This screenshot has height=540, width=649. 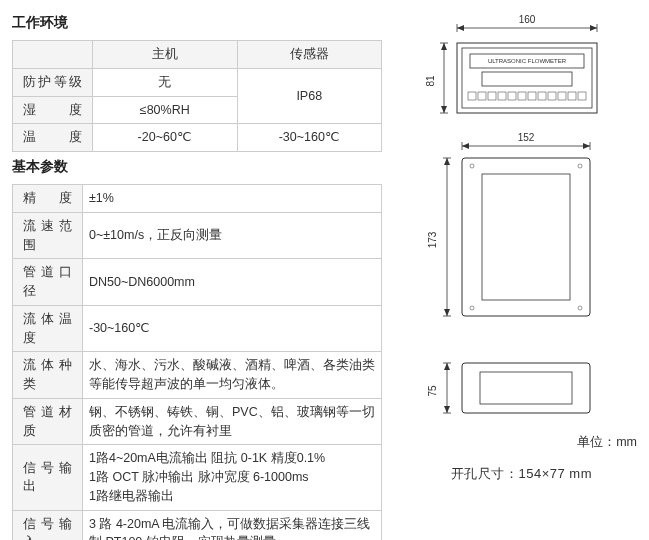 I want to click on row-value: ±1%, so click(x=232, y=199).